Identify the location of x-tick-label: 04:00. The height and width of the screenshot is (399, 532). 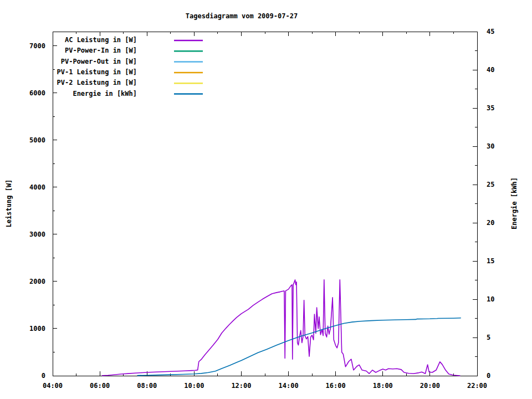
(53, 386).